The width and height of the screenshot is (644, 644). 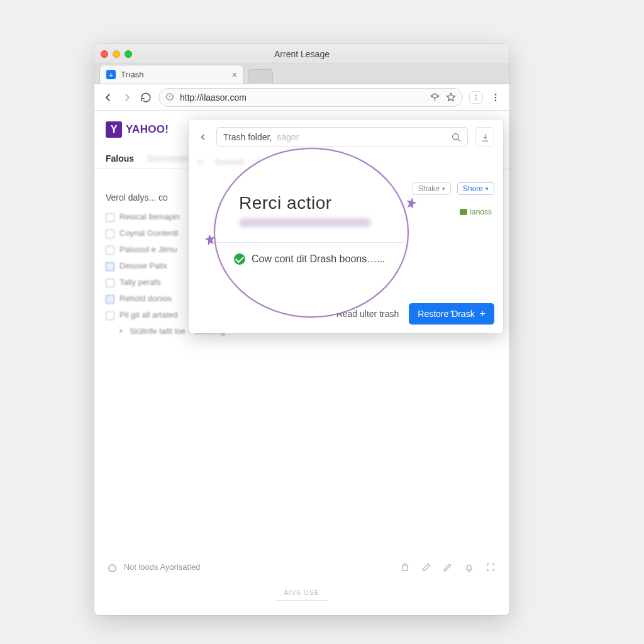 What do you see at coordinates (426, 567) in the screenshot?
I see `edit-icon` at bounding box center [426, 567].